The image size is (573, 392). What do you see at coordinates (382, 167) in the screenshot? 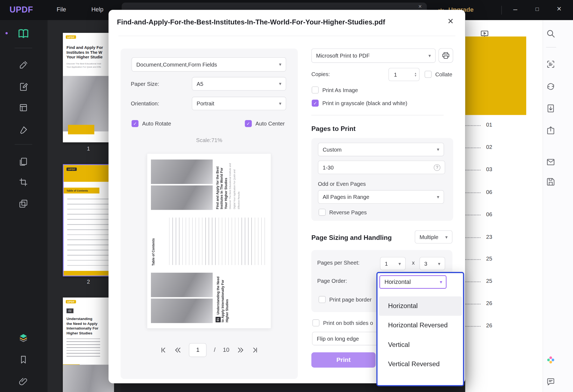
I see `page-range-input: 1-30 ?` at bounding box center [382, 167].